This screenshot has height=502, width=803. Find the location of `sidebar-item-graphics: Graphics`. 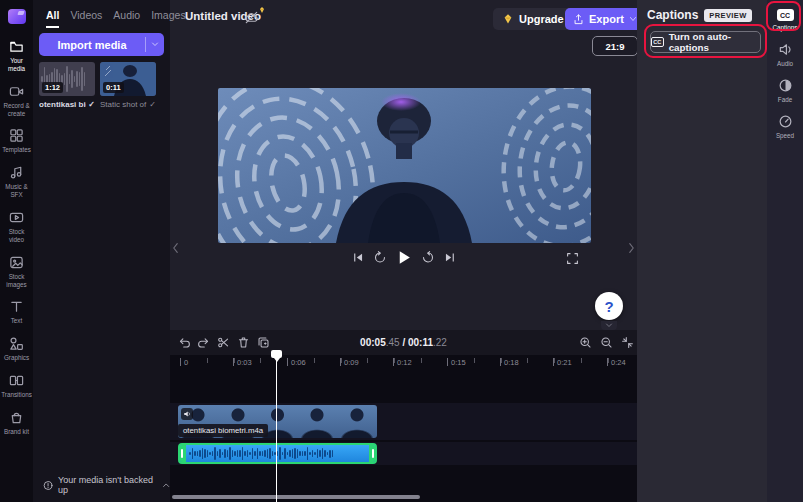

sidebar-item-graphics: Graphics is located at coordinates (16, 350).